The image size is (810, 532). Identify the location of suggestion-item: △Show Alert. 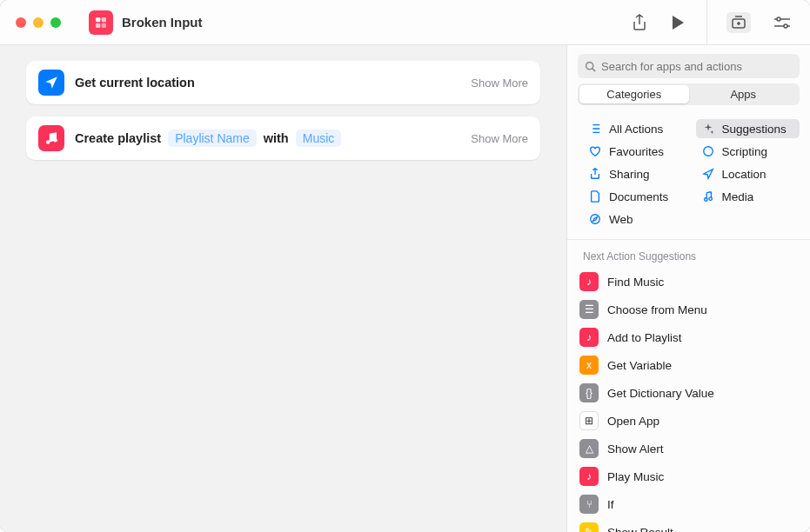
(689, 449).